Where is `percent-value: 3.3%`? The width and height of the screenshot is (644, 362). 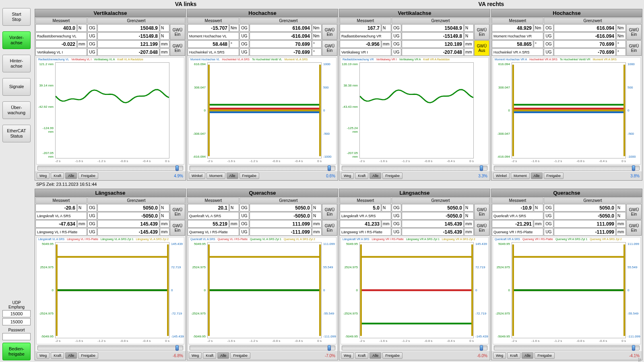
percent-value: 3.3% is located at coordinates (483, 176).